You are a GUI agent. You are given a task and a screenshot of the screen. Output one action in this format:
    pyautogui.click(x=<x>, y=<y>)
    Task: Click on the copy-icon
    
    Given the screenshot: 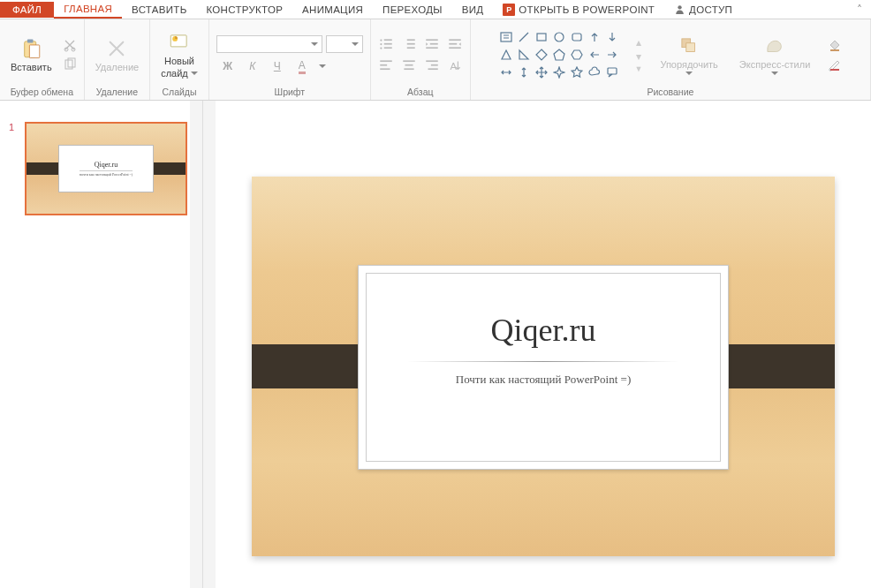 What is the action you would take?
    pyautogui.click(x=70, y=64)
    